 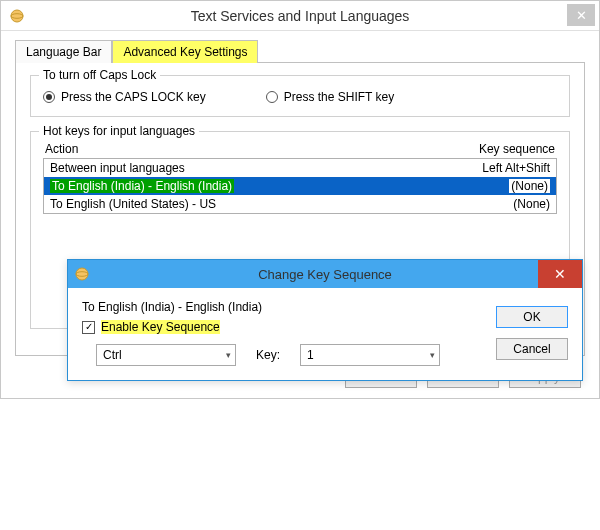 I want to click on modal-target-label: To English (India) - English (India), so click(x=281, y=307).